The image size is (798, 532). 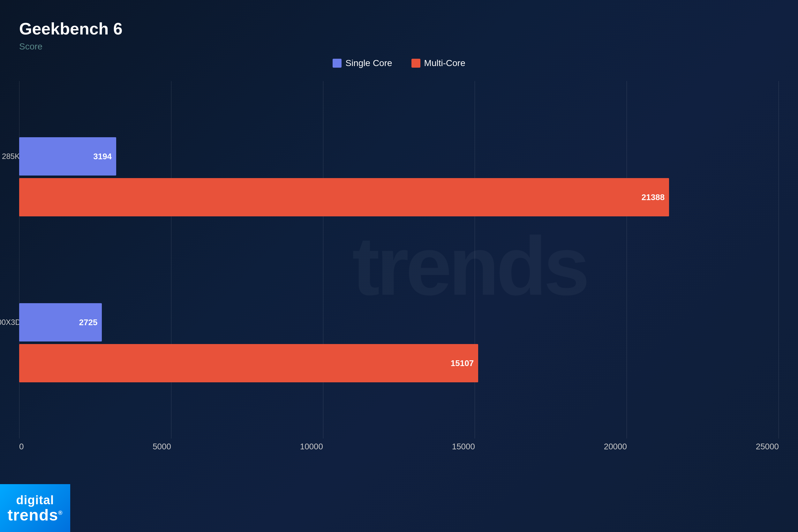 What do you see at coordinates (362, 63) in the screenshot?
I see `legend-item-single: Single Core` at bounding box center [362, 63].